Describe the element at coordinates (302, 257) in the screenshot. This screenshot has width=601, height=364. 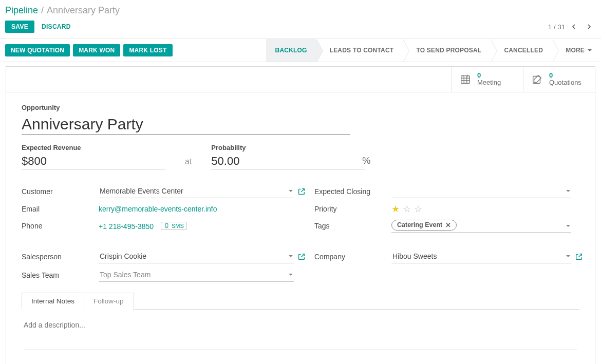
I see `salesperson-open-link` at that location.